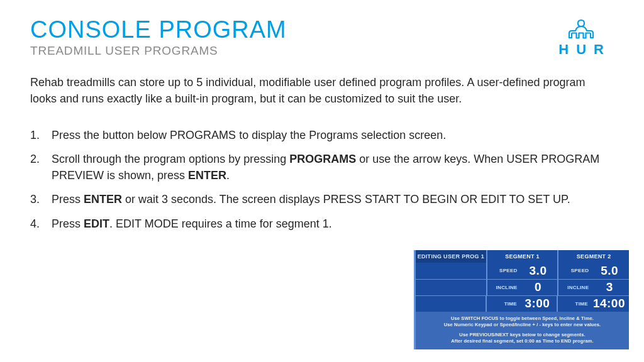  I want to click on step-2: Scroll through the program options by pr…, so click(319, 167).